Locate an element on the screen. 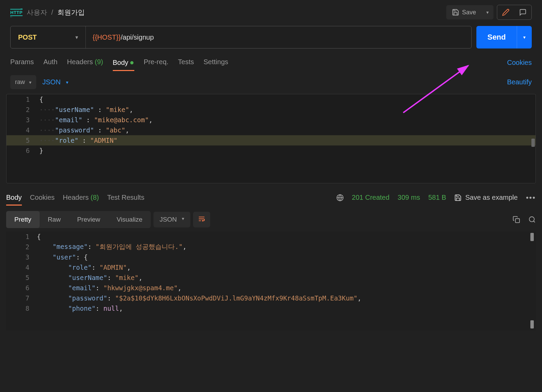 The width and height of the screenshot is (542, 392). more-options: ••• is located at coordinates (531, 198).